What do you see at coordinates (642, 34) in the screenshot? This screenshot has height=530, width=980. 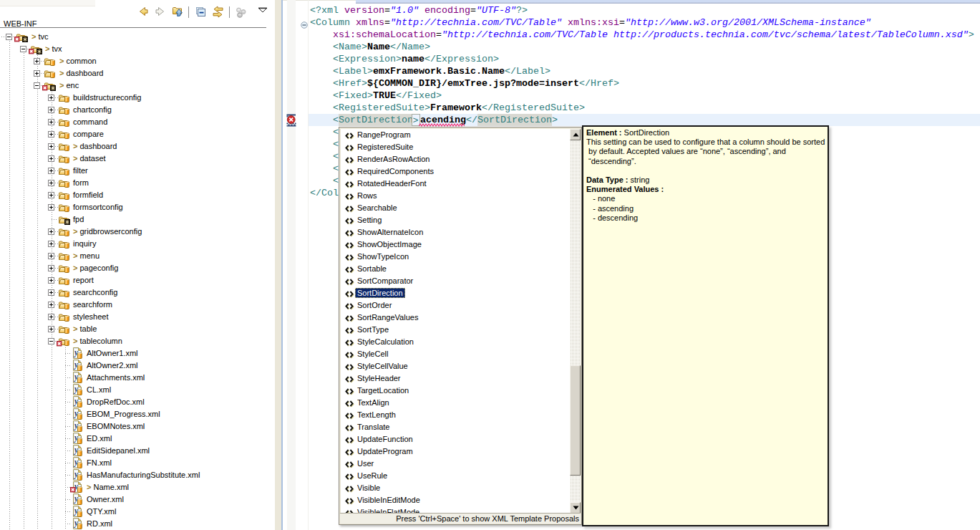 I see `code-line: xsi:schemaLocation="http://technia.com/T…` at bounding box center [642, 34].